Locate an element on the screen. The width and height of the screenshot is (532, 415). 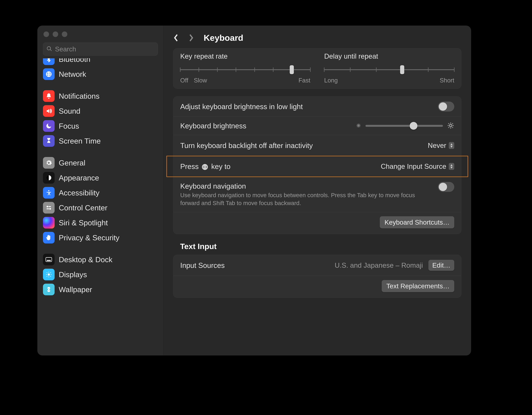
sidebar-item-control-center: Control Center is located at coordinates (100, 208).